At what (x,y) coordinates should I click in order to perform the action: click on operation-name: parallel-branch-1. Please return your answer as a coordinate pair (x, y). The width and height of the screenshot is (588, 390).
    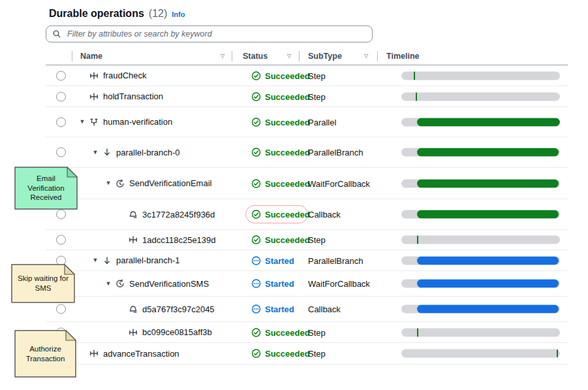
    Looking at the image, I should click on (148, 260).